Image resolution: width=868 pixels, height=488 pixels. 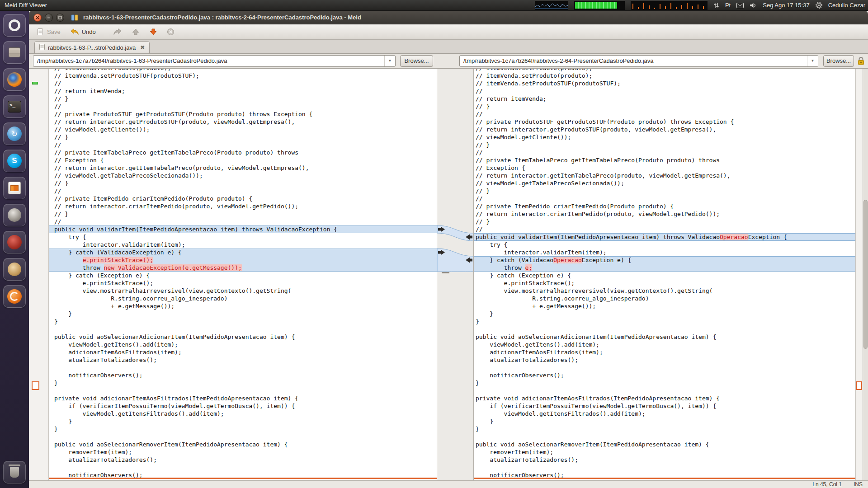 What do you see at coordinates (728, 5) in the screenshot?
I see `keyboard-layout-indicator: Pt` at bounding box center [728, 5].